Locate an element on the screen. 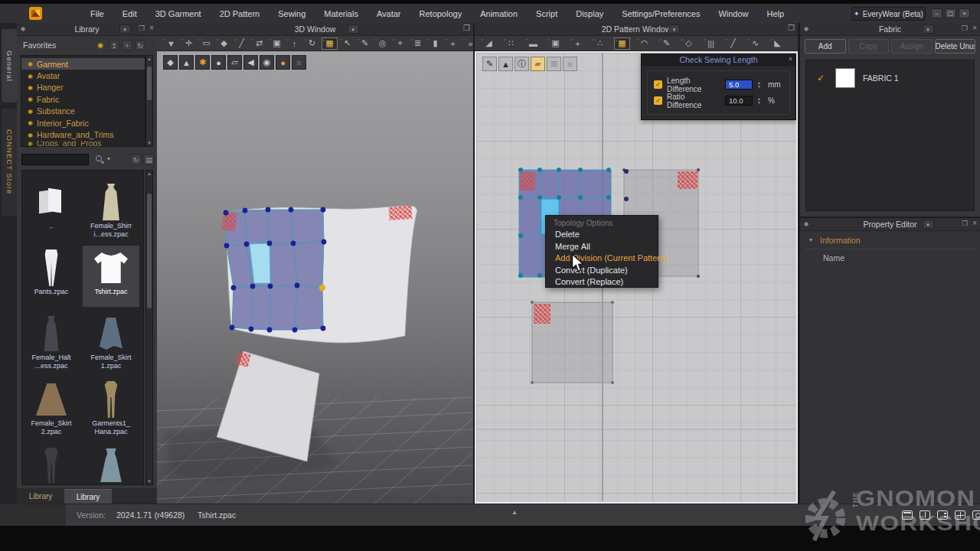 The height and width of the screenshot is (551, 980). garment-pattern-3d is located at coordinates (320, 274).